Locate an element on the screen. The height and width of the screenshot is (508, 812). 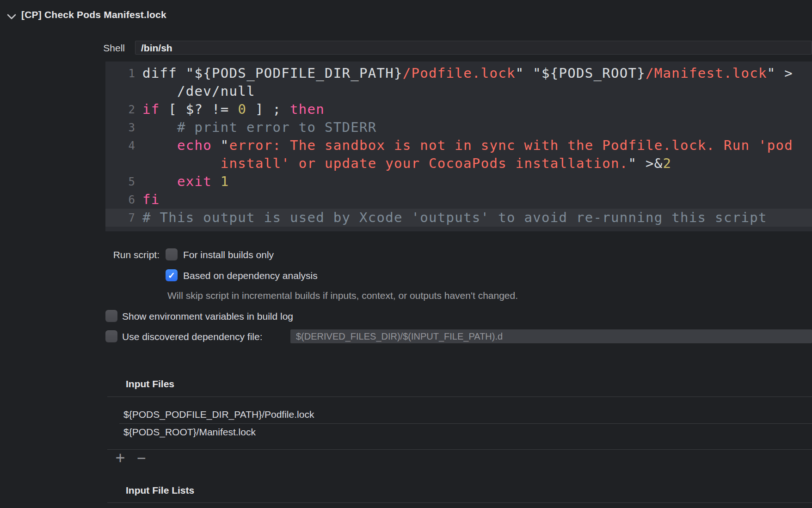
input-file-row: ${PODS_PODFILE_DIR_PATH}/Podfile.lock is located at coordinates (460, 415).